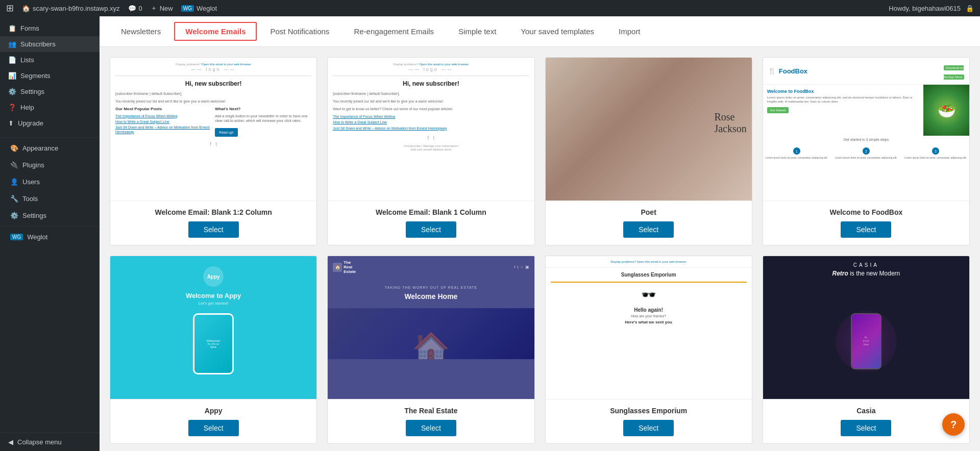  What do you see at coordinates (12, 107) in the screenshot?
I see `help-icon: ❓` at bounding box center [12, 107].